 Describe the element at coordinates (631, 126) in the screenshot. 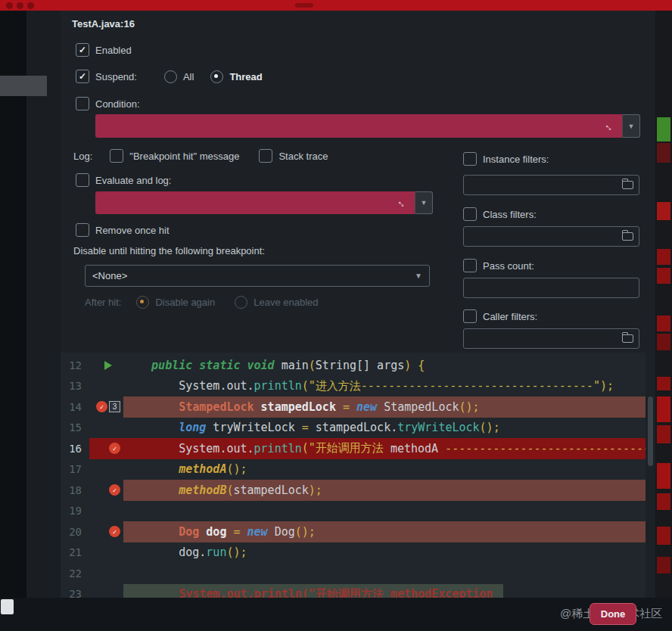

I see `condition-dropdown-button: ▼` at that location.